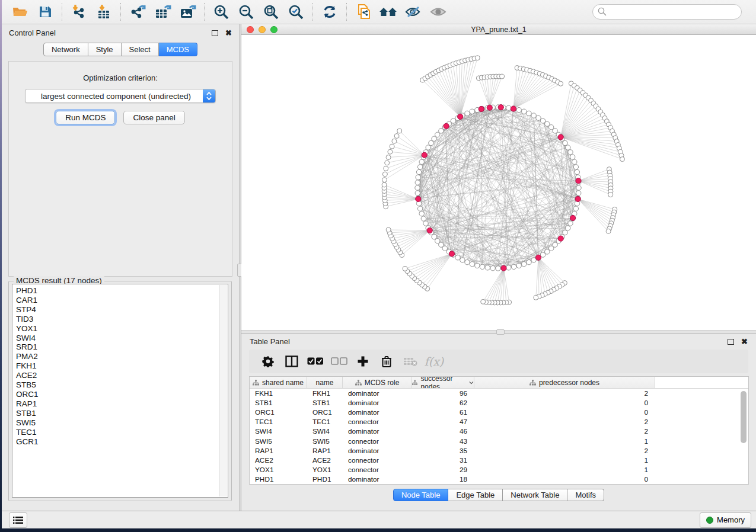 This screenshot has width=756, height=532. What do you see at coordinates (325, 431) in the screenshot?
I see `table-cell: SWI4` at bounding box center [325, 431].